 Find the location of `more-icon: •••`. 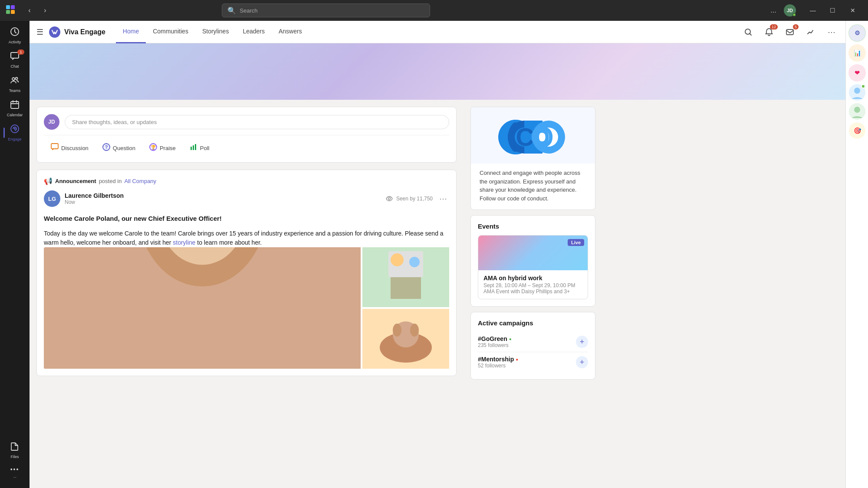

more-icon: ••• is located at coordinates (15, 469).